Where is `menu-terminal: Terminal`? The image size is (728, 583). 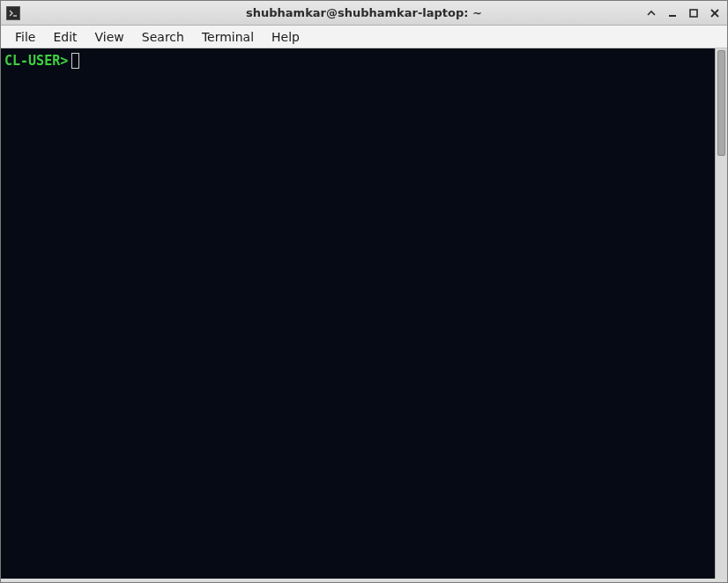 menu-terminal: Terminal is located at coordinates (227, 37).